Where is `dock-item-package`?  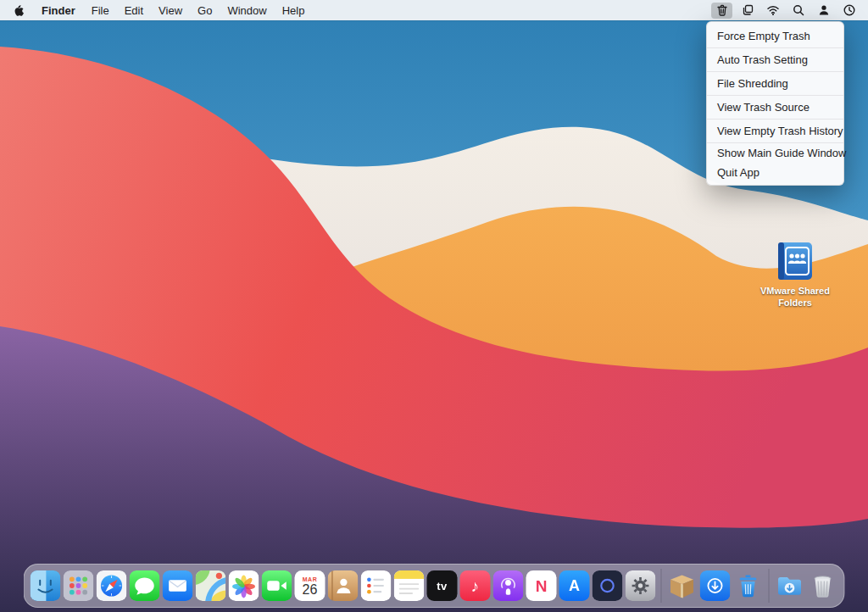 dock-item-package is located at coordinates (682, 586).